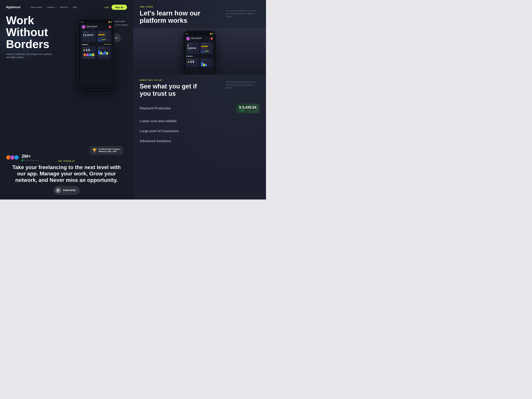 The height and width of the screenshot is (399, 532). I want to click on nav-link-about: About Us, so click(64, 7).